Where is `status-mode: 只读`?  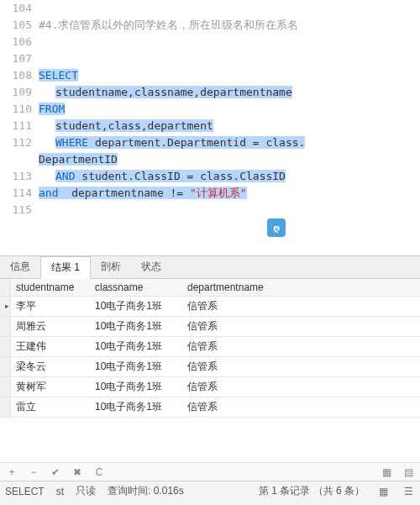 status-mode: 只读 is located at coordinates (86, 491).